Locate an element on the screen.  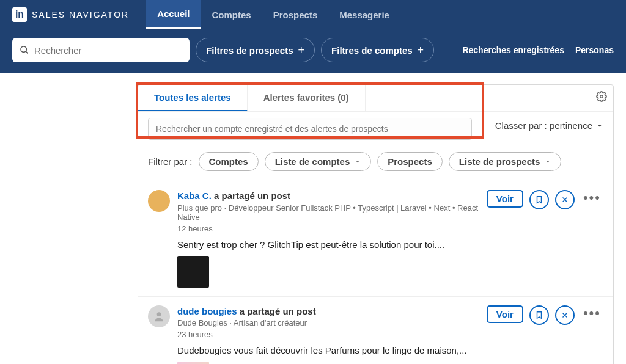
filter-prospects-button: Filtres de prospects + is located at coordinates (256, 50).